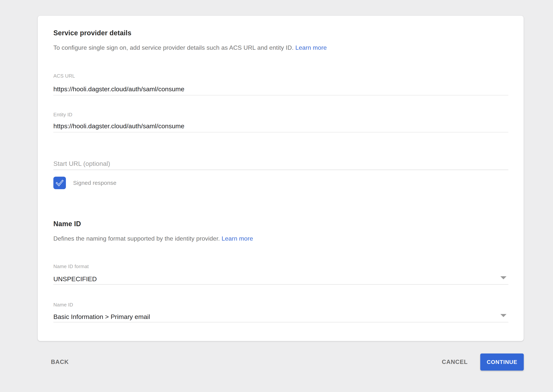  What do you see at coordinates (137, 238) in the screenshot?
I see `name-id-description-text: Defines the naming format supported by t…` at bounding box center [137, 238].